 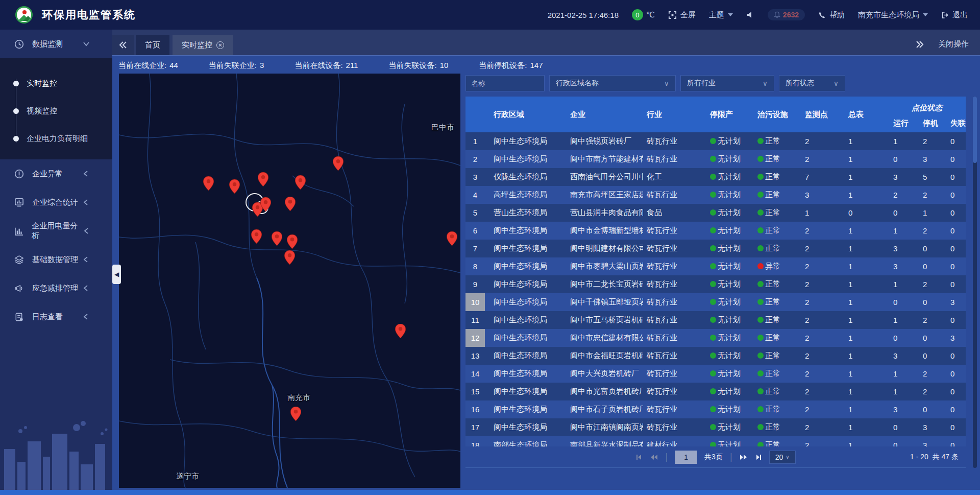 I want to click on theme-dropdown: 主题, so click(x=721, y=15).